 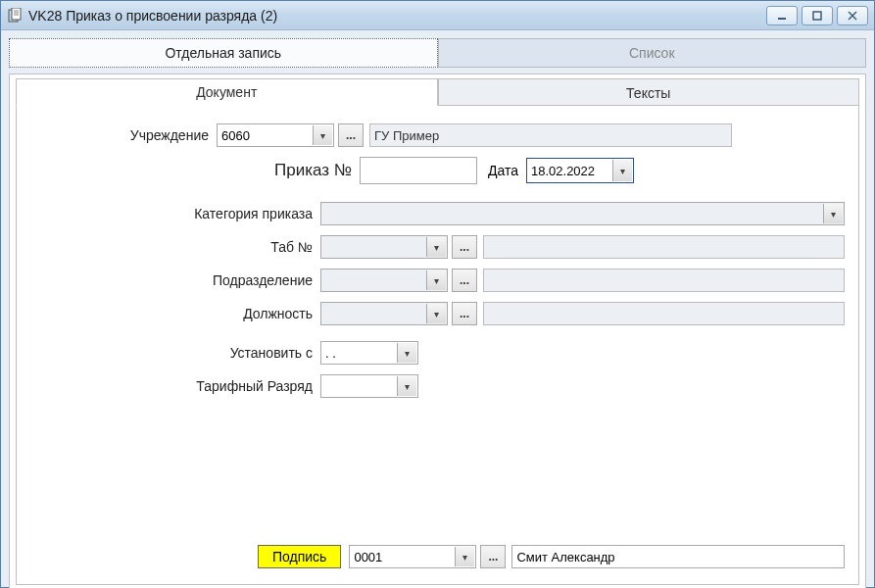 What do you see at coordinates (582, 214) in the screenshot?
I see `order-category-select: ▾` at bounding box center [582, 214].